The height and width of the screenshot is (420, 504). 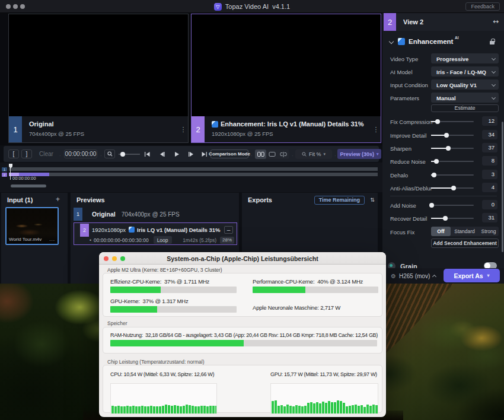 I want to click on select-dropdown: Iris - Face / LQ-MQ, so click(x=465, y=71).